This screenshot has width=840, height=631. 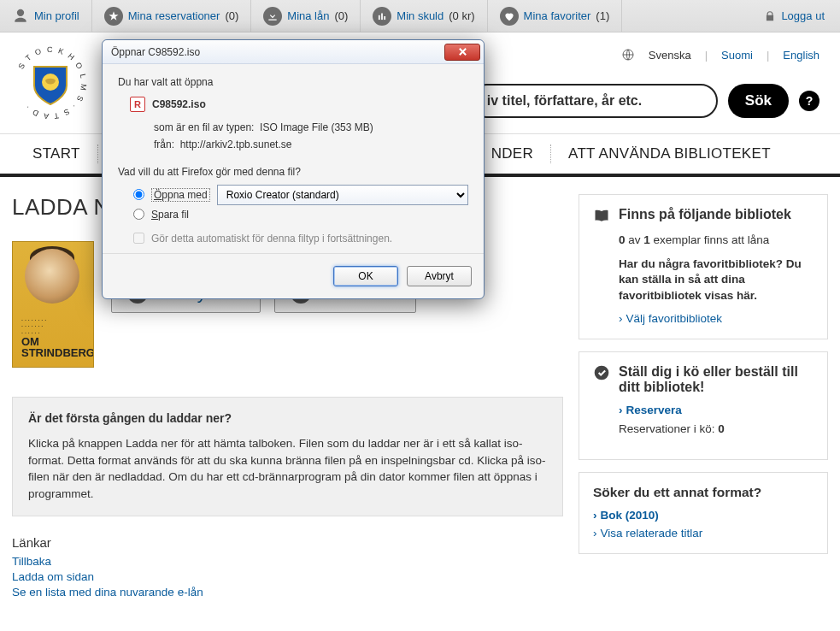 I want to click on nav-logout: Logga ut, so click(x=795, y=15).